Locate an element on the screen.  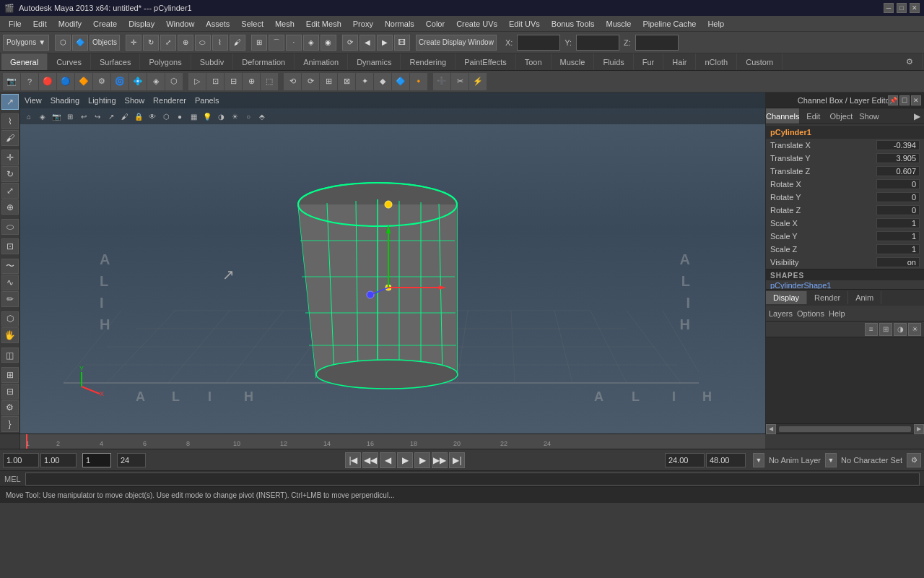
viewport-menu-lighting: Lighting is located at coordinates (103, 100).